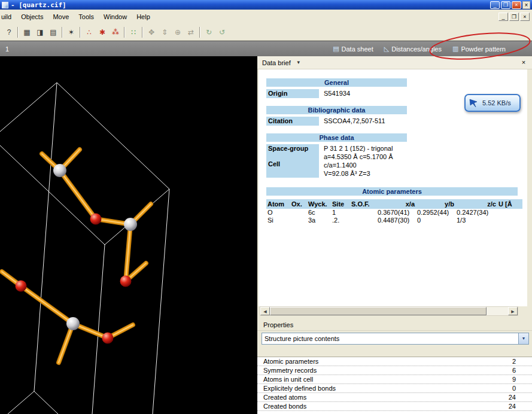 Image resolution: width=532 pixels, height=414 pixels. What do you see at coordinates (495, 5) in the screenshot?
I see `minimize-button-icon: _` at bounding box center [495, 5].